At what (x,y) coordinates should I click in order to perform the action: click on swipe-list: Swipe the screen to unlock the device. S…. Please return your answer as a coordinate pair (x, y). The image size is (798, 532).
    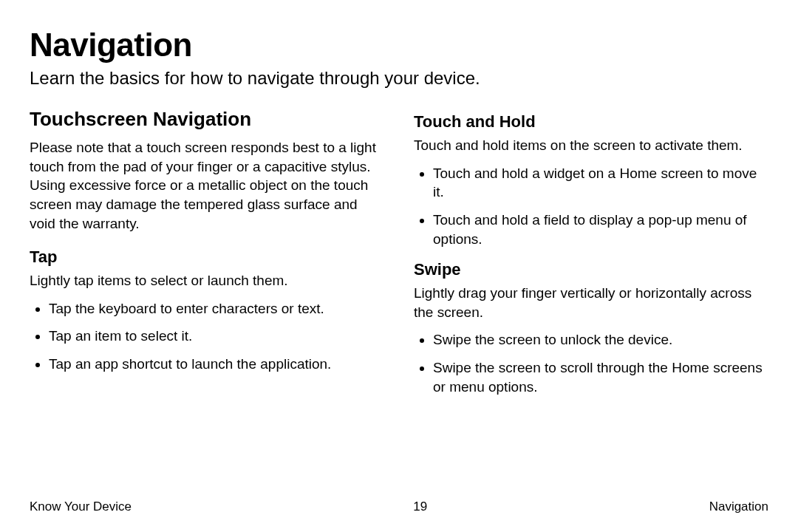
    Looking at the image, I should click on (591, 364).